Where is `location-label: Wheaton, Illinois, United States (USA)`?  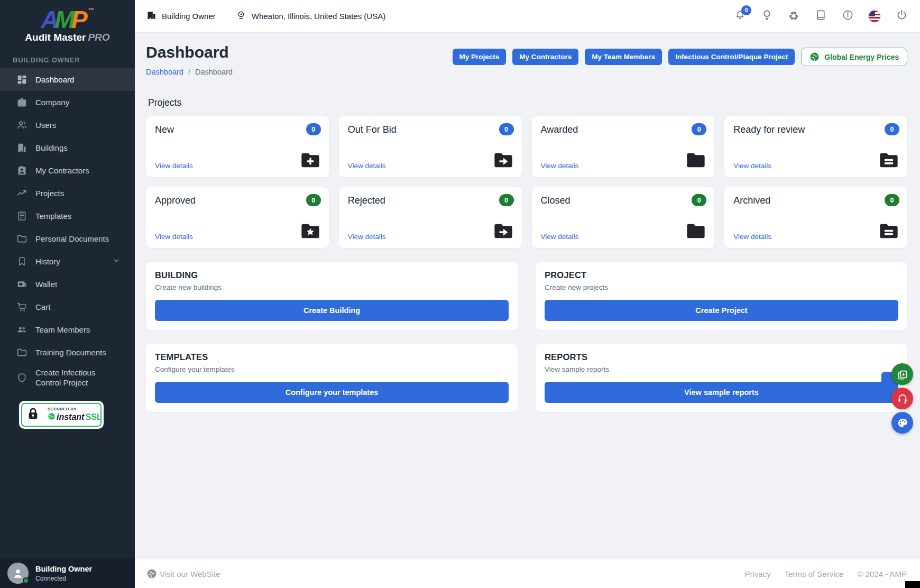 location-label: Wheaton, Illinois, United States (USA) is located at coordinates (318, 16).